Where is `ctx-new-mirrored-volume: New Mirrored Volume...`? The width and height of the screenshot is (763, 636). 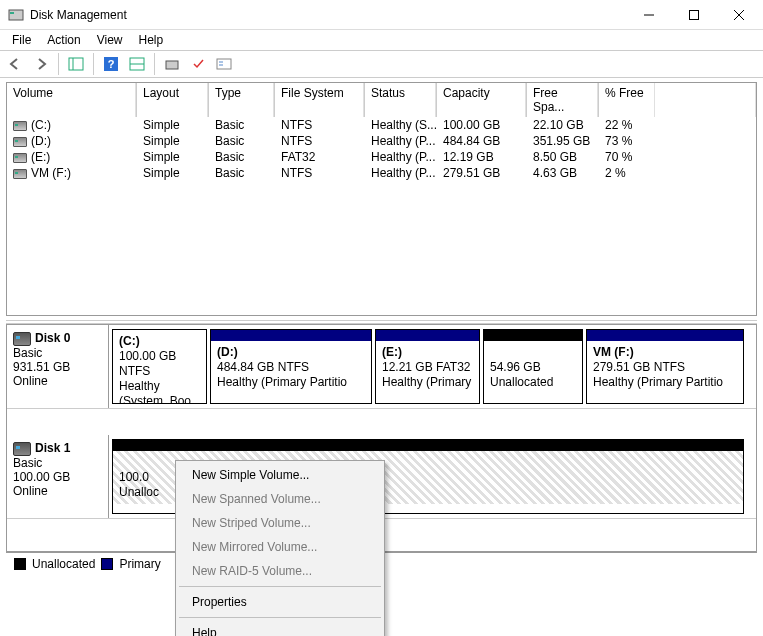
ctx-new-mirrored-volume: New Mirrored Volume... is located at coordinates (280, 547).